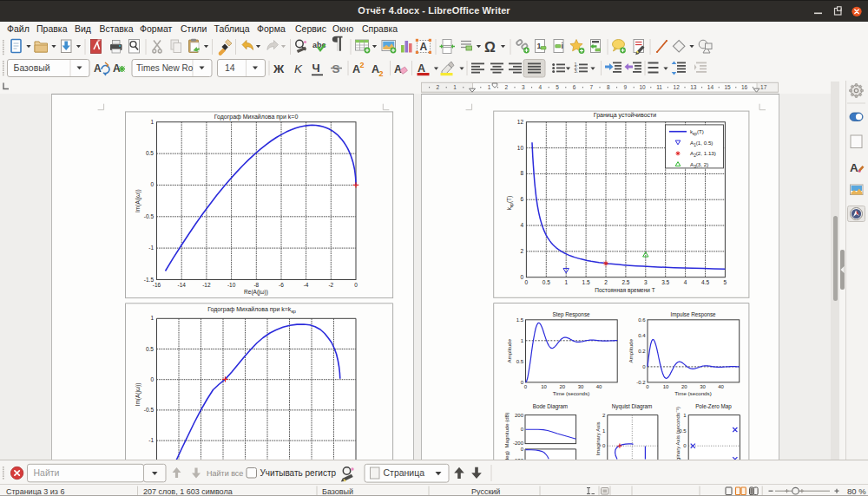  What do you see at coordinates (557, 87) in the screenshot?
I see `svg-text: 5` at bounding box center [557, 87].